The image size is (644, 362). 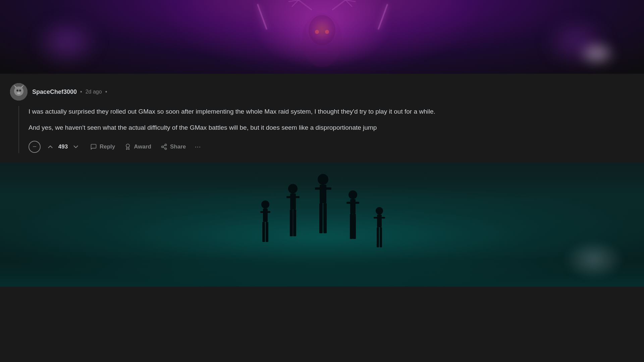 What do you see at coordinates (331, 147) in the screenshot?
I see `comment-actions: − 493` at bounding box center [331, 147].